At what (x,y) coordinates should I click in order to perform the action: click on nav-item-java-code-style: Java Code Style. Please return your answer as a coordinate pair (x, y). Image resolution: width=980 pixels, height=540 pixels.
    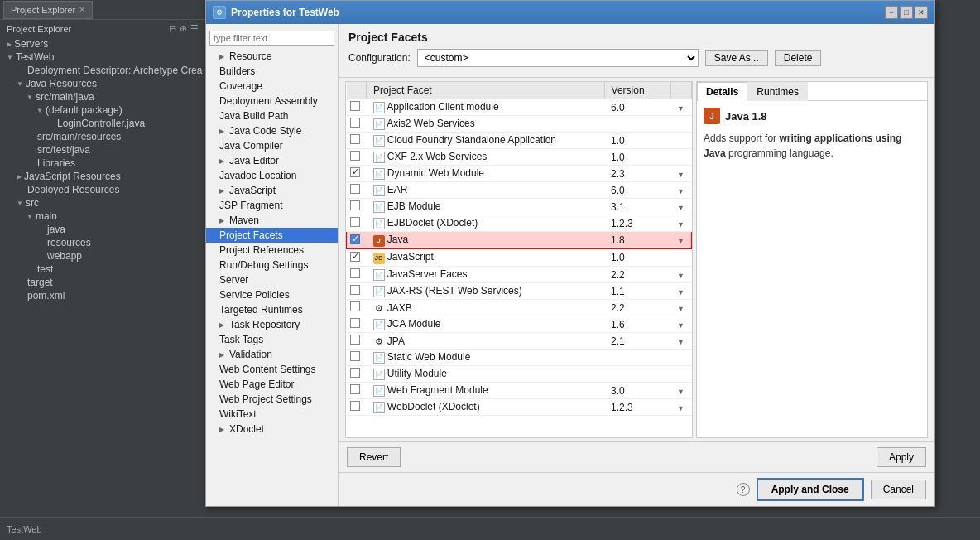
    Looking at the image, I should click on (271, 131).